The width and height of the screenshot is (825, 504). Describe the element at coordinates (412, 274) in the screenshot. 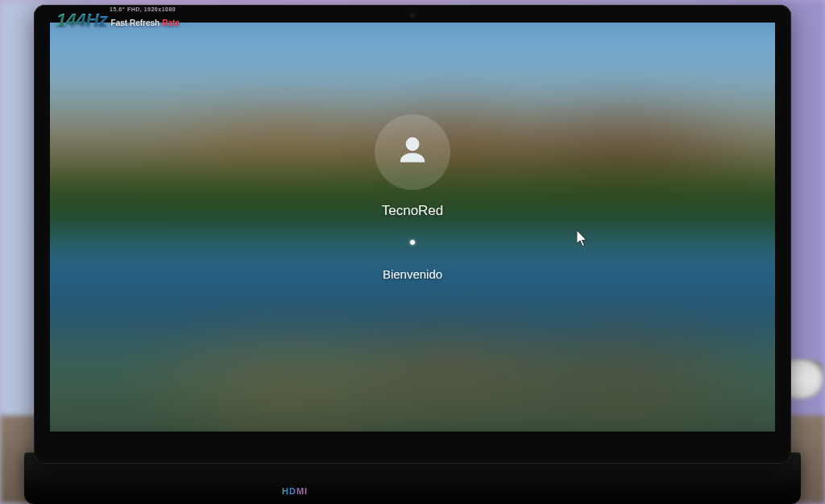

I see `welcome-message: Bienvenido` at that location.